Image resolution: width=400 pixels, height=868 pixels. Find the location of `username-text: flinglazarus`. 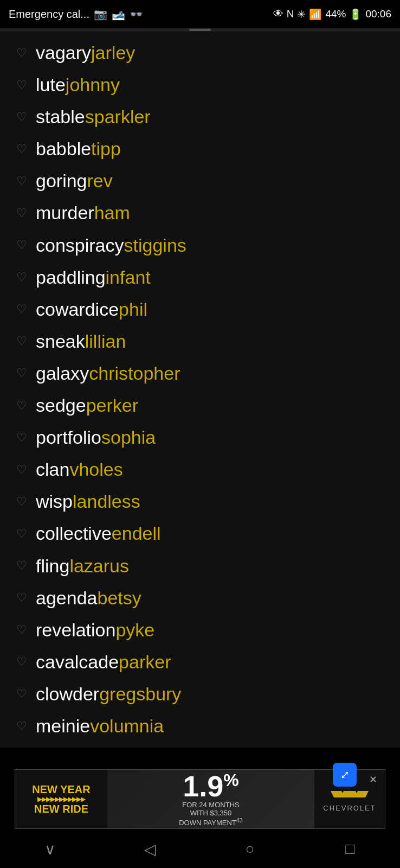

username-text: flinglazarus is located at coordinates (82, 566).